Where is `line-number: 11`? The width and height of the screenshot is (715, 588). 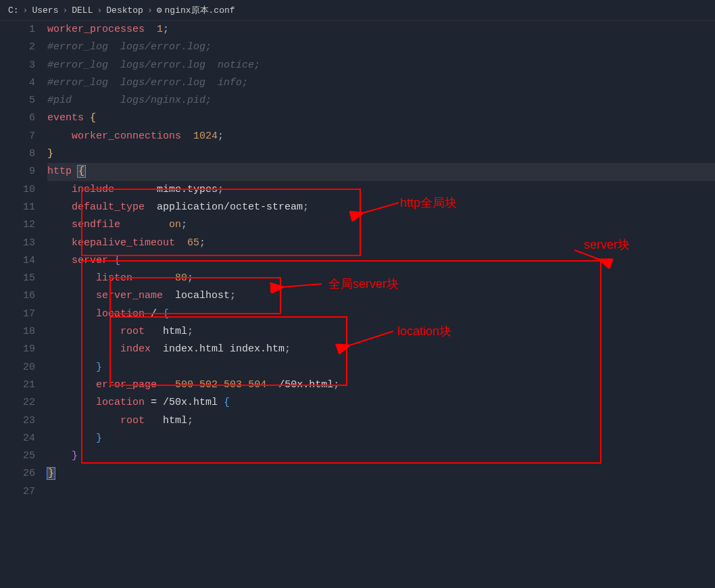 line-number: 11 is located at coordinates (18, 207).